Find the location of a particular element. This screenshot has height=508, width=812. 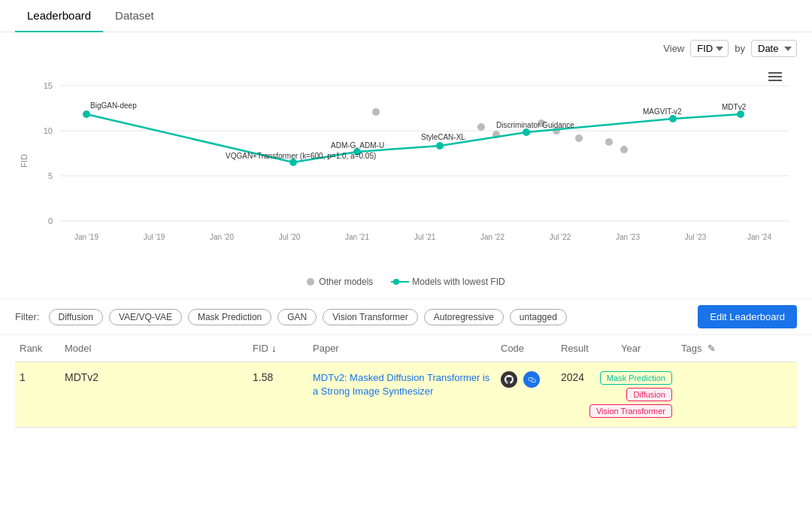

col-result: Result is located at coordinates (586, 349).